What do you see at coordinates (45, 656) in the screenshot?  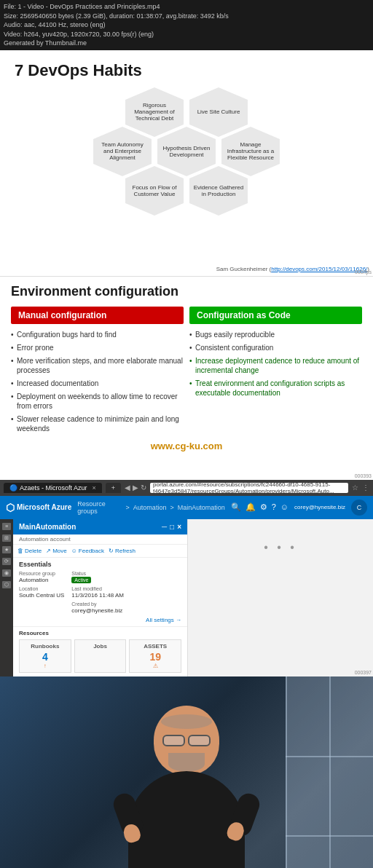 I see `runbooks-tile: Runbooks 4 ↑` at bounding box center [45, 656].